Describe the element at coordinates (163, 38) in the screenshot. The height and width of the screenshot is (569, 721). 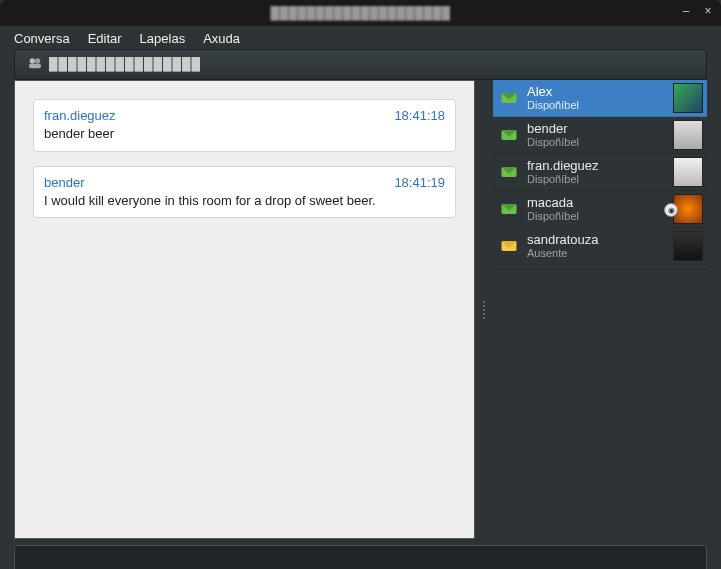
I see `menu-lapelas: Lapelas` at that location.